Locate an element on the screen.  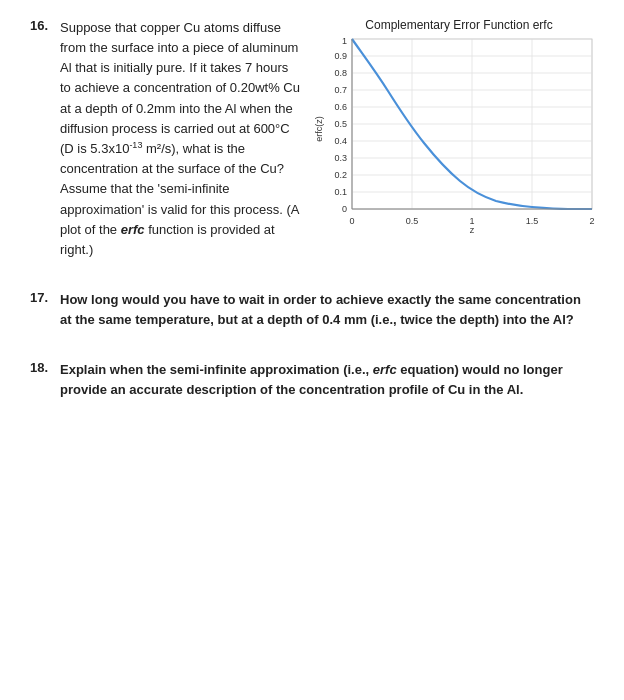
q17-bold: How long would you have to wait in order… is located at coordinates (320, 310).